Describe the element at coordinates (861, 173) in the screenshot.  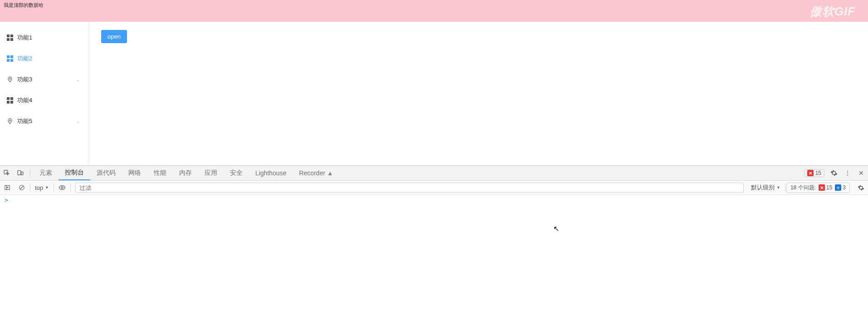
I see `close-icon: ✕` at that location.